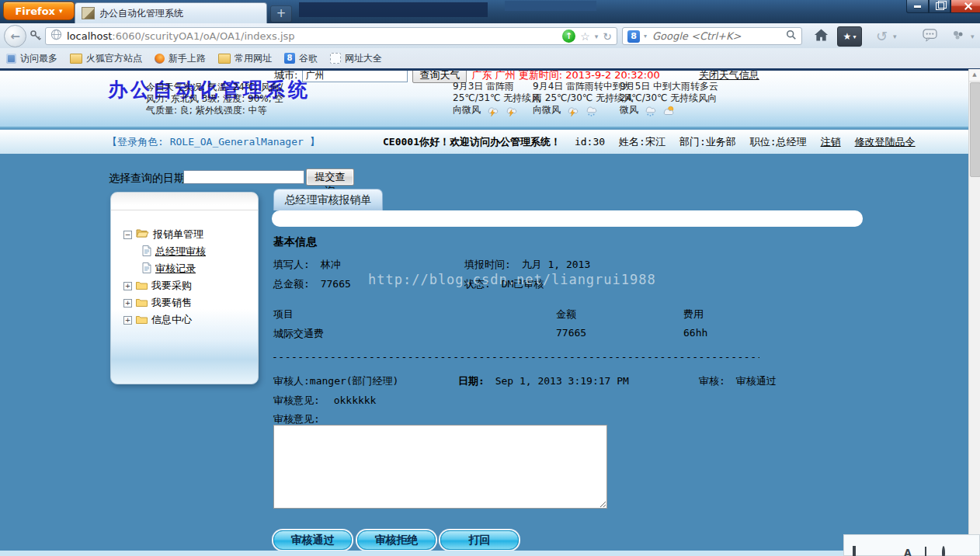 This screenshot has width=980, height=556. I want to click on sidebar-node-info-center: + 信息中心, so click(158, 320).